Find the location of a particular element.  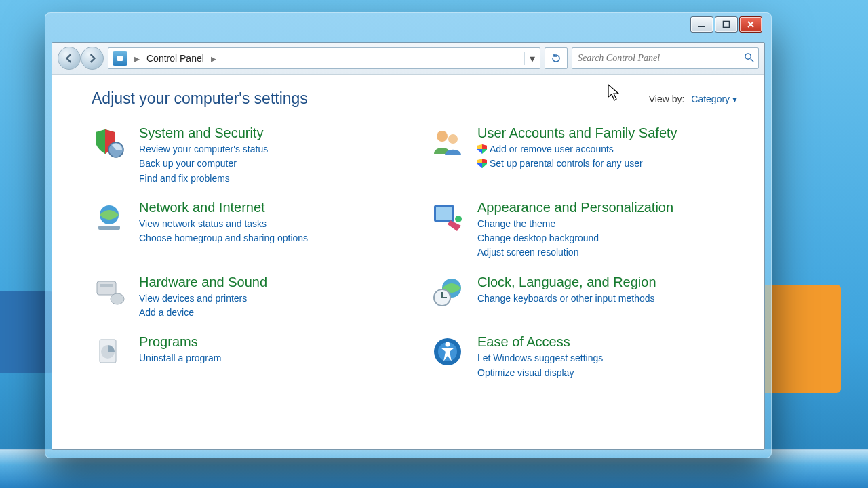

category-link: User Accounts and Family Safety is located at coordinates (578, 133).